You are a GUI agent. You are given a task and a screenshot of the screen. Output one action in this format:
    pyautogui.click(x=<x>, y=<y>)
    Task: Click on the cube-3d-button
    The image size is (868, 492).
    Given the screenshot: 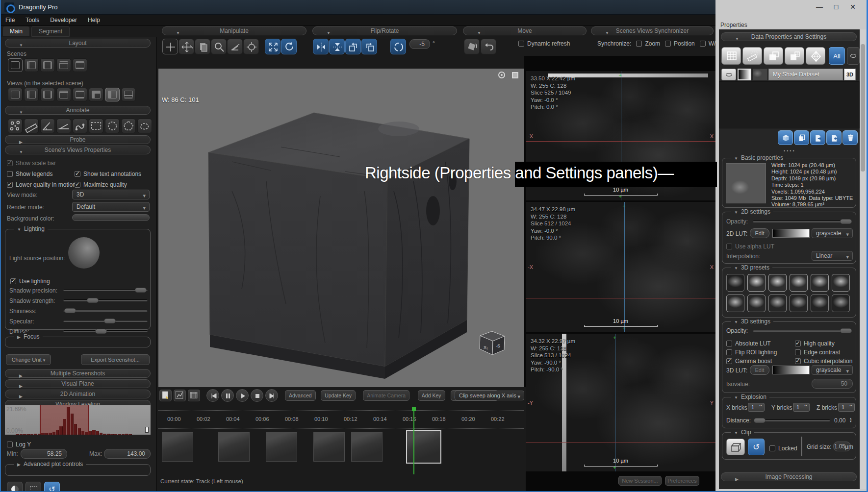 What is the action you would take?
    pyautogui.click(x=786, y=138)
    